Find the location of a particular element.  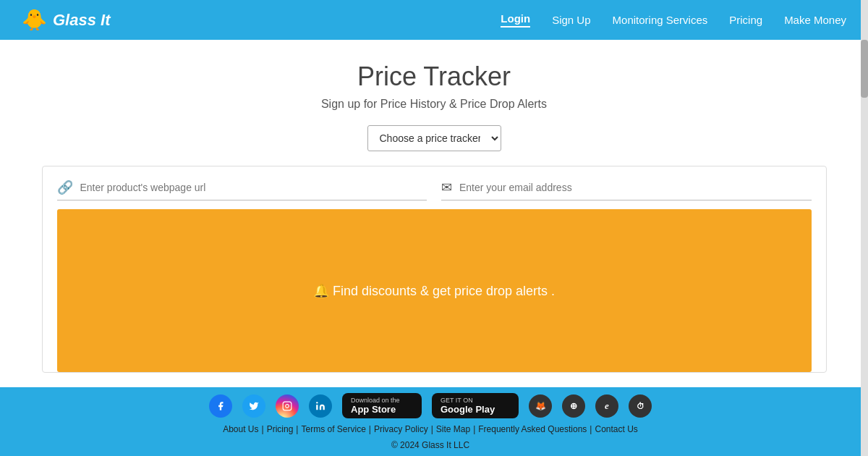

form-inputs-row: 🔗 ✉ is located at coordinates (434, 190).